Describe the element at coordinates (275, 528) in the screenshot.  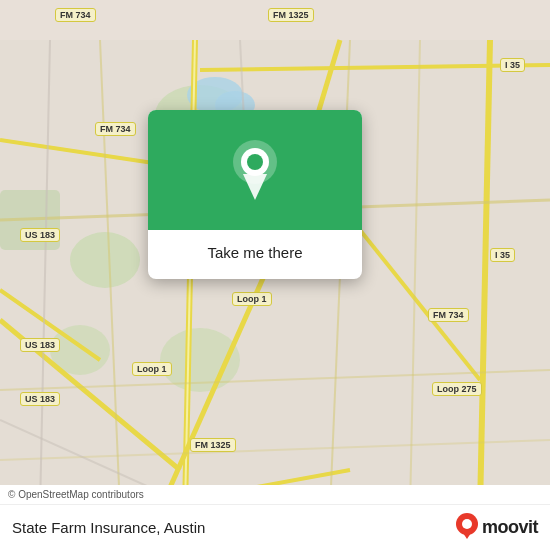
I see `location-row: State Farm Insurance, Austin moovit` at that location.